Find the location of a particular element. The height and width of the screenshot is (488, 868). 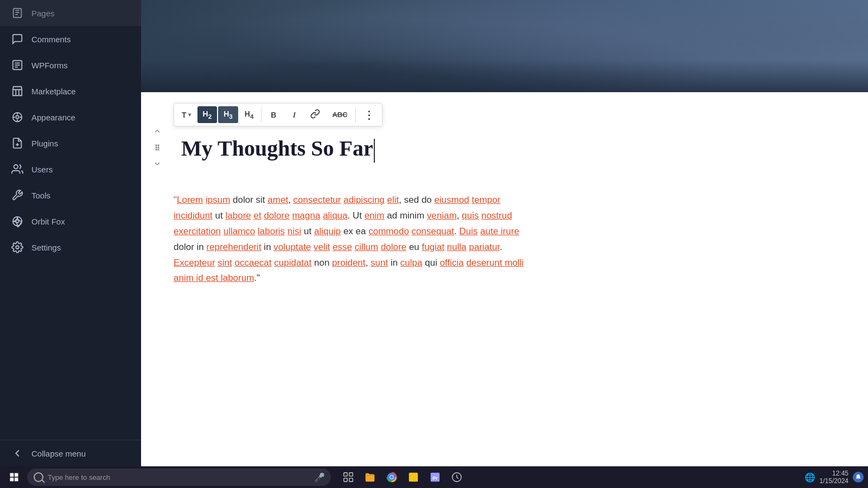

bold-button: B is located at coordinates (273, 115).